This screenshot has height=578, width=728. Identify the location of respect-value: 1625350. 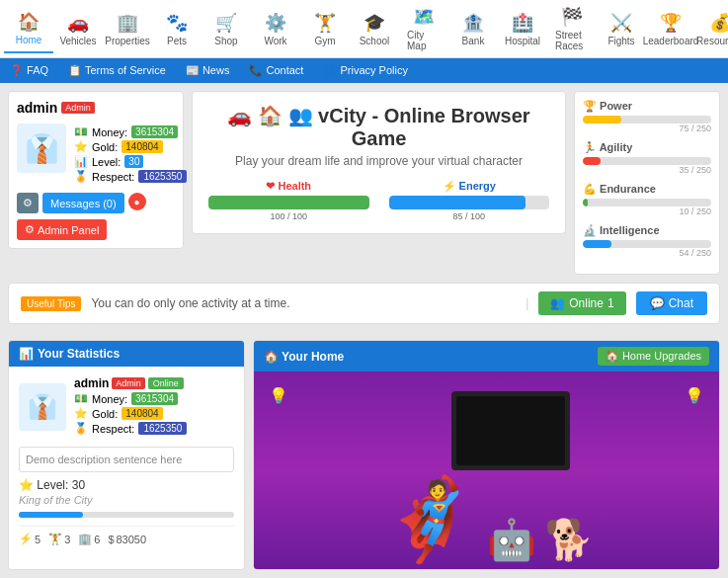
(162, 176).